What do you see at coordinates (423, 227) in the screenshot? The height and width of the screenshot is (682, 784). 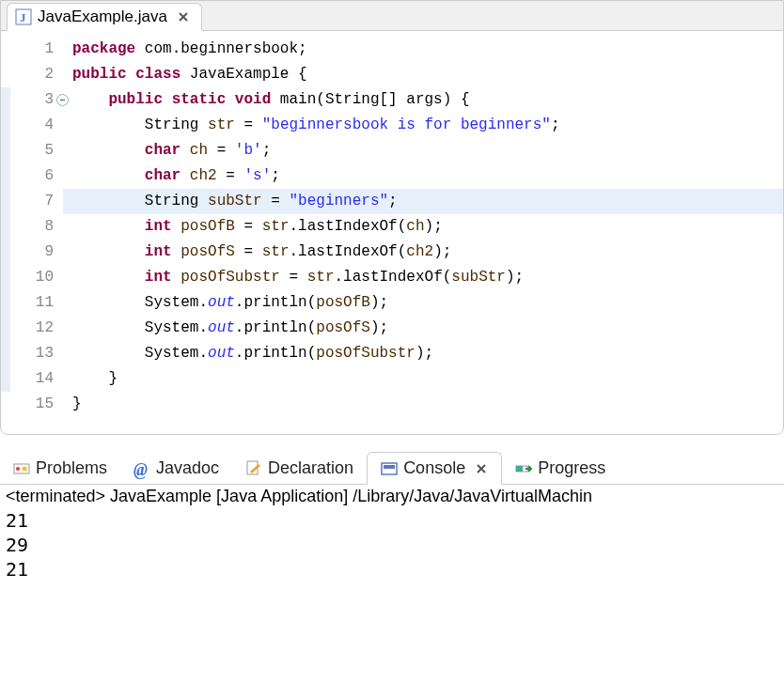 I see `code-line: int posOfB = str.lastIndexOf(ch);` at bounding box center [423, 227].